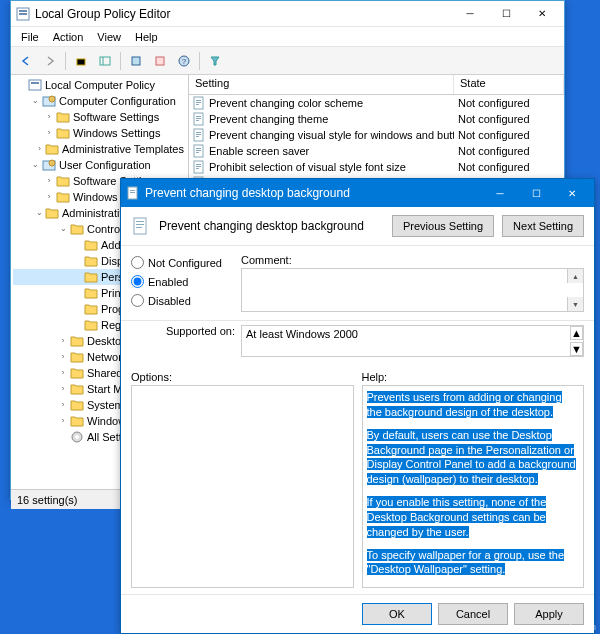 The height and width of the screenshot is (634, 600). What do you see at coordinates (542, 14) in the screenshot?
I see `close-button: ✕` at bounding box center [542, 14].